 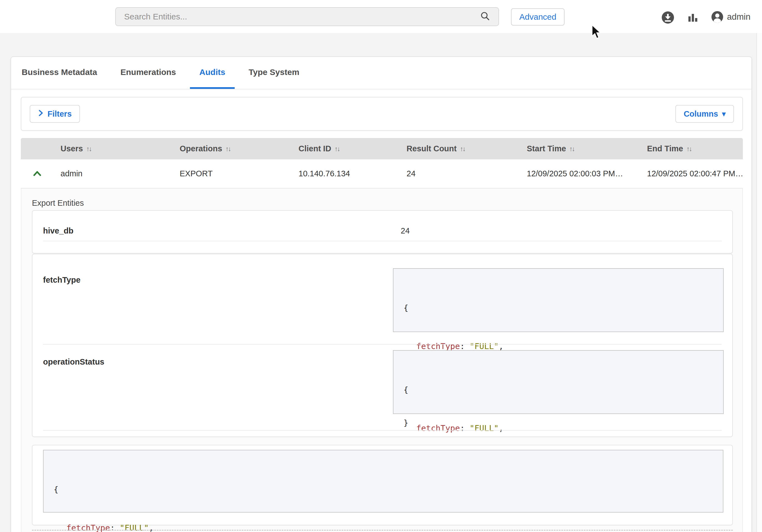 I want to click on tab-enumerations: Enumerations, so click(x=148, y=73).